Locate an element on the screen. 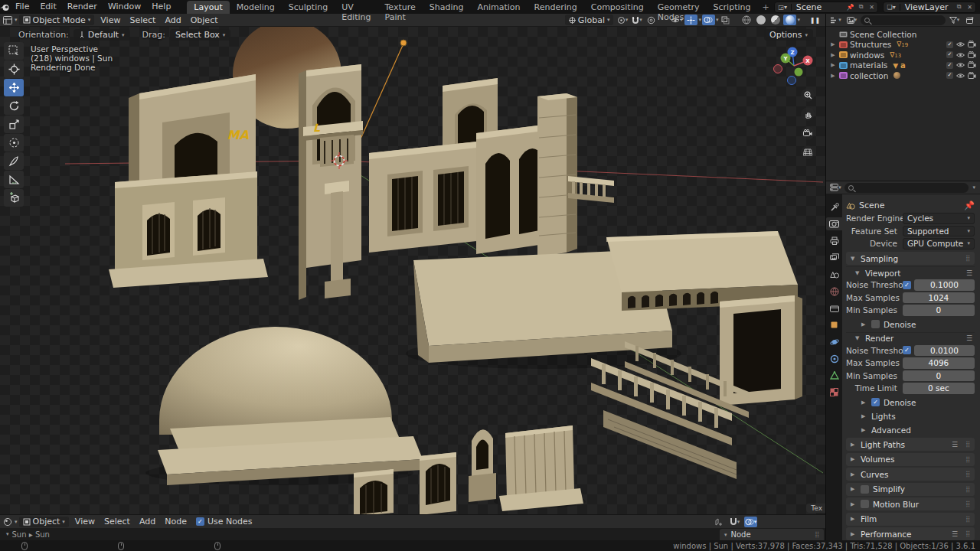  value-noise-threshold: 0.0100 is located at coordinates (945, 350).